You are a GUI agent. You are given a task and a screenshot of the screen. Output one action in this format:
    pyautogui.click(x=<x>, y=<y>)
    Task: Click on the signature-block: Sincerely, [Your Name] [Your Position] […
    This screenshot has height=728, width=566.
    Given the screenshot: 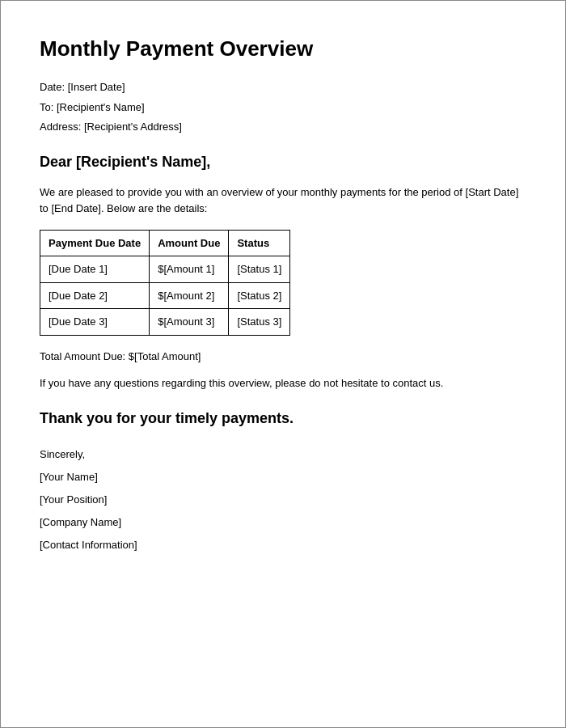 What is the action you would take?
    pyautogui.click(x=283, y=500)
    